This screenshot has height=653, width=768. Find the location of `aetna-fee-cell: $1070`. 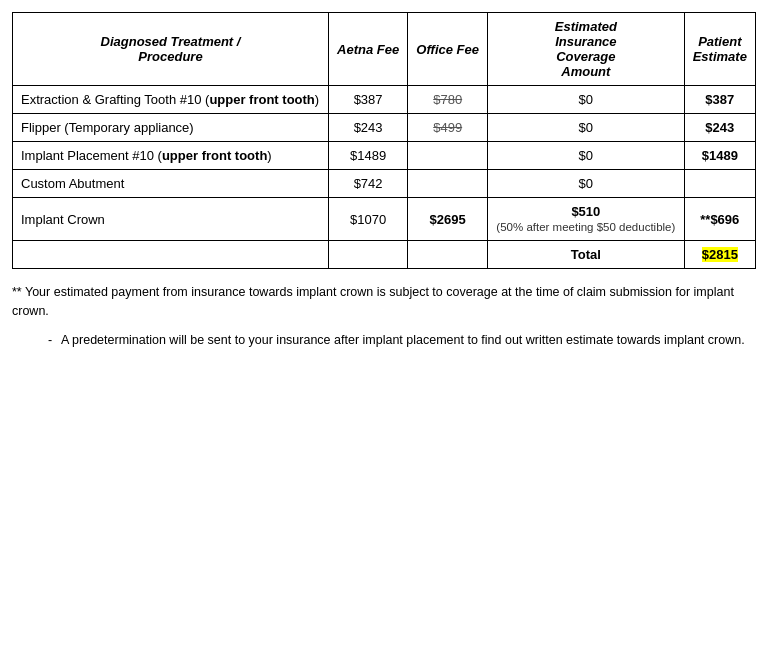

aetna-fee-cell: $1070 is located at coordinates (368, 220).